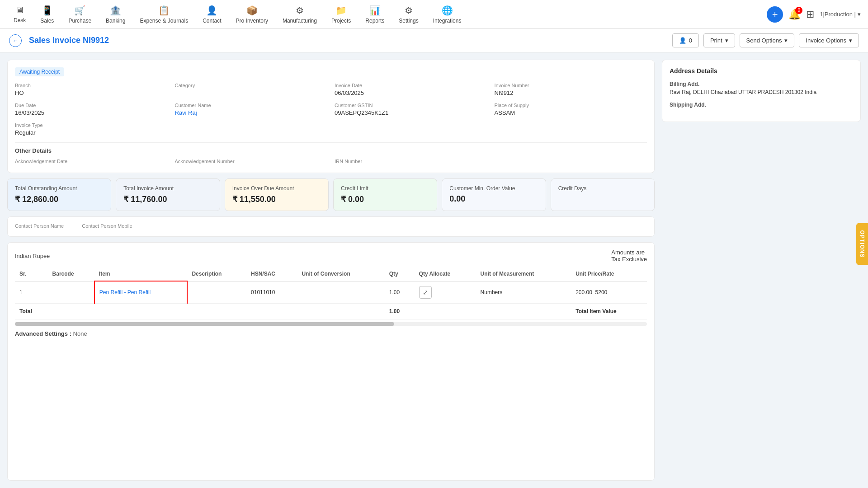 This screenshot has height=488, width=868. Describe the element at coordinates (683, 41) in the screenshot. I see `upload-icon: 👤` at that location.